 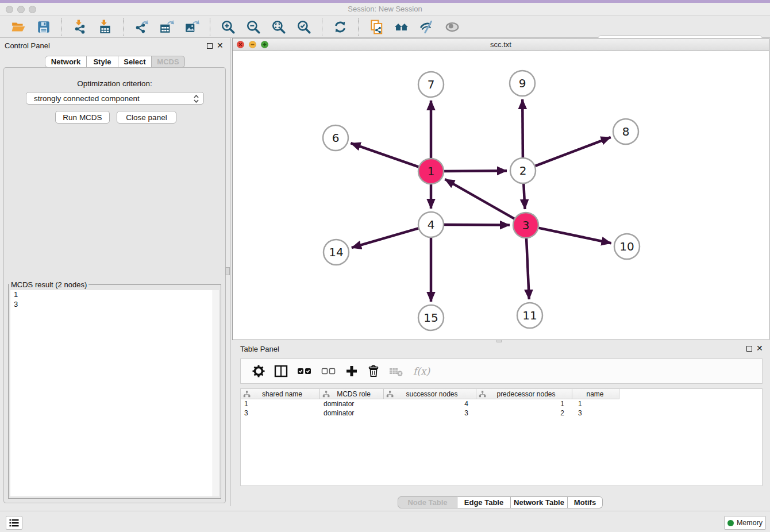 I want to click on zoom-fit-icon, so click(x=279, y=27).